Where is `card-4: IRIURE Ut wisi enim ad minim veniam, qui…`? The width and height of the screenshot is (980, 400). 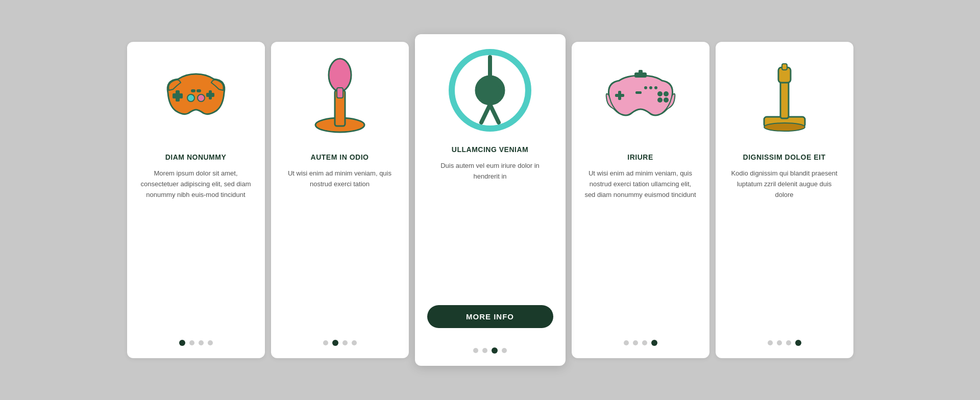
card-4: IRIURE Ut wisi enim ad minim veniam, qui… is located at coordinates (641, 200).